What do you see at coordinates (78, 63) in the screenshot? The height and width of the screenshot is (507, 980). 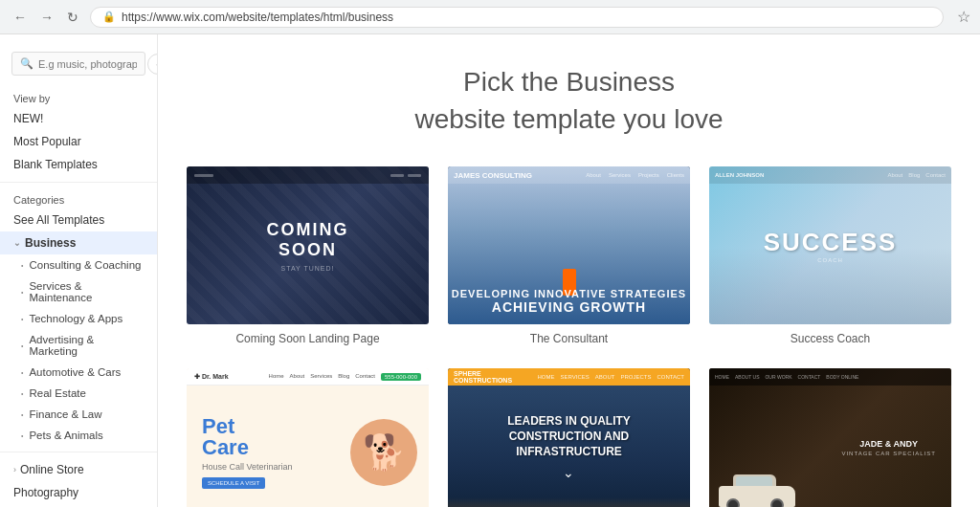 I see `search-box: 🔍` at bounding box center [78, 63].